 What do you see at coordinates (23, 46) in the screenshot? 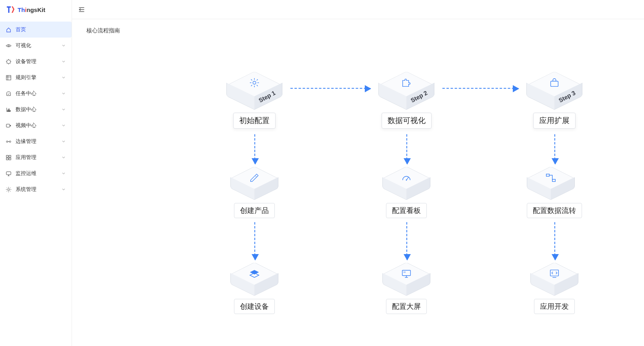
I see `sidebar-item-label: 可视化` at bounding box center [23, 46].